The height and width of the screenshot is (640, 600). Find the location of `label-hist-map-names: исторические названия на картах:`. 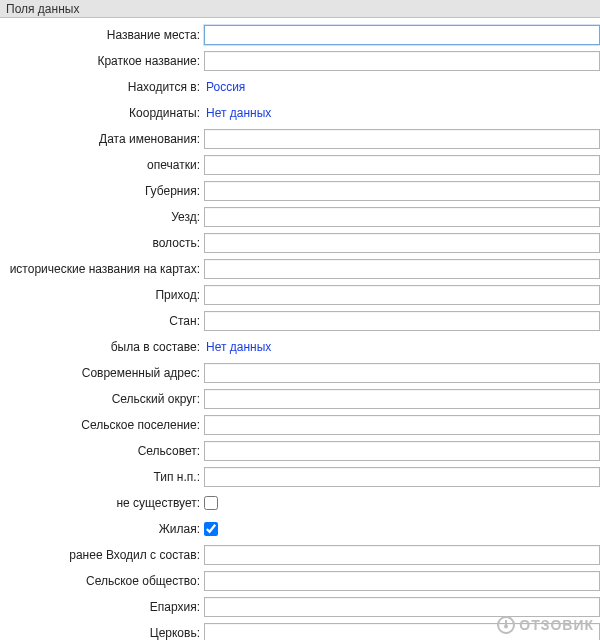

label-hist-map-names: исторические названия на картах: is located at coordinates (102, 269).